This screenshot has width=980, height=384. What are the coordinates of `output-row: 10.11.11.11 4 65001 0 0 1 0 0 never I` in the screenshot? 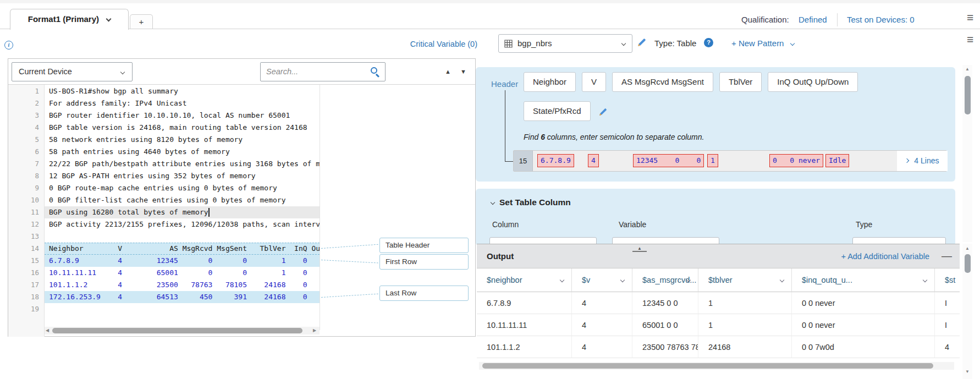 It's located at (718, 325).